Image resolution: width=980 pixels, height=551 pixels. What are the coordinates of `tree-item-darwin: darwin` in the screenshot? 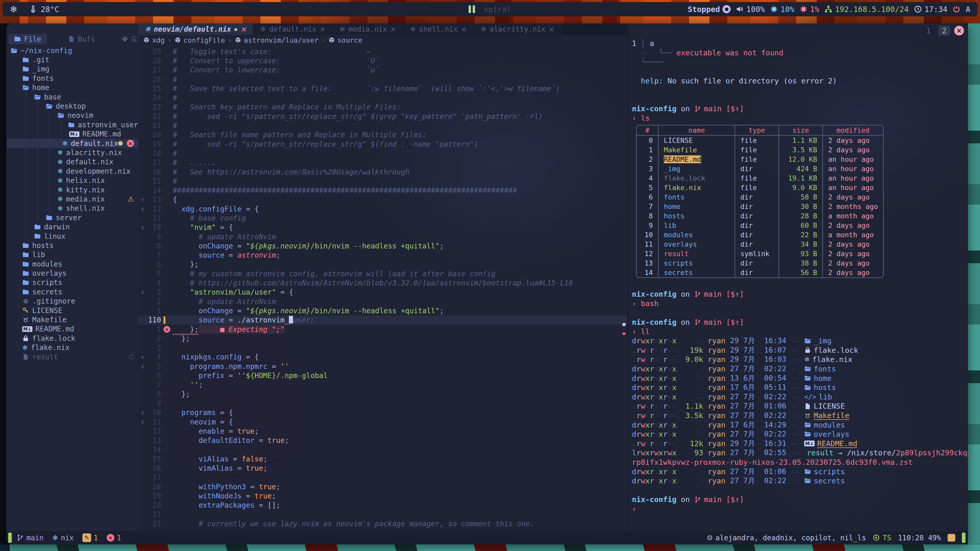 It's located at (72, 227).